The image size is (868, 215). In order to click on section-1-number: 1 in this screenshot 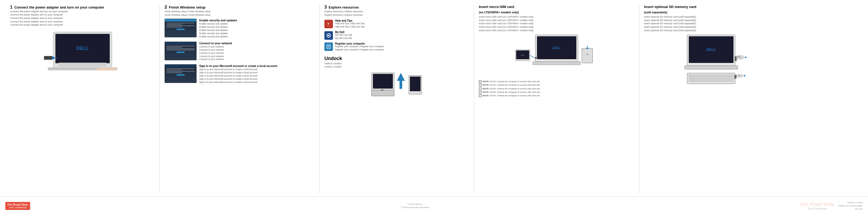, I will do `click(11, 7)`.